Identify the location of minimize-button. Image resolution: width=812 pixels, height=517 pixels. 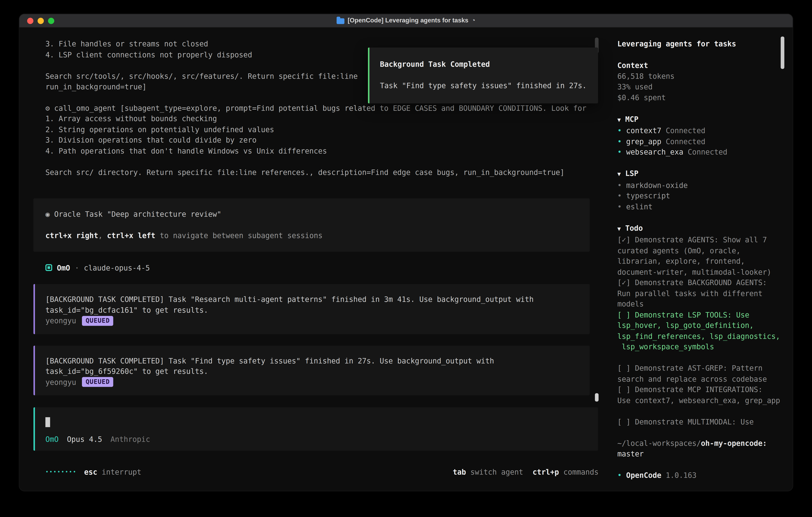
(40, 21).